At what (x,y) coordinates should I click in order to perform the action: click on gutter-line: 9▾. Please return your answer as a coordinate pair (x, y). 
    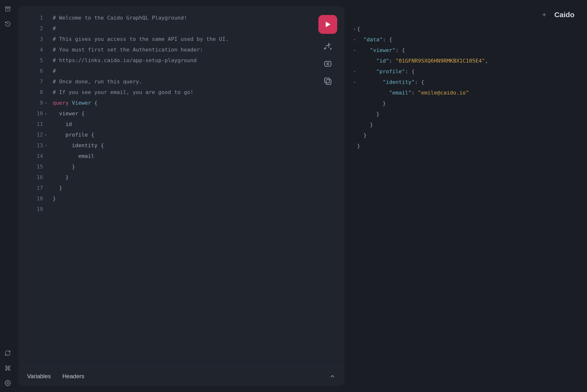
    Looking at the image, I should click on (32, 103).